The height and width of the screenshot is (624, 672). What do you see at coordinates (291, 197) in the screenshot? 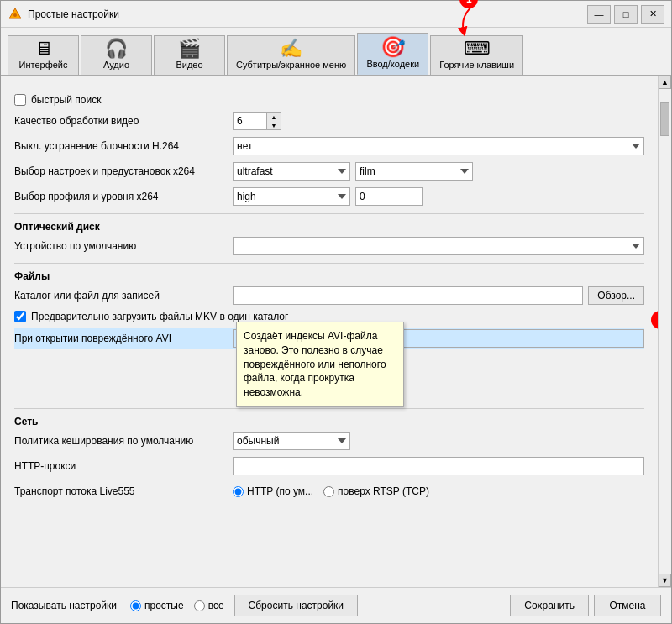
I see `x264-profile-select: high` at bounding box center [291, 197].